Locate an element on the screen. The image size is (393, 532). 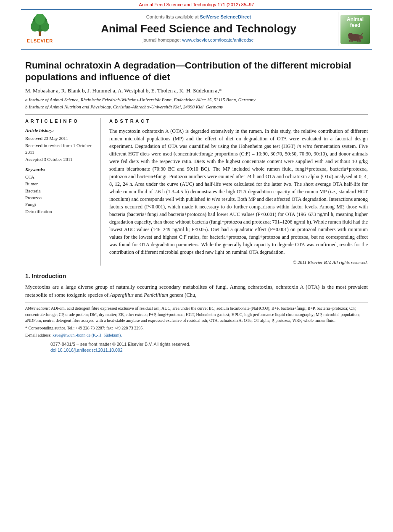
sciverse-link: SciVerse ScienceDirect is located at coordinates (226, 17).